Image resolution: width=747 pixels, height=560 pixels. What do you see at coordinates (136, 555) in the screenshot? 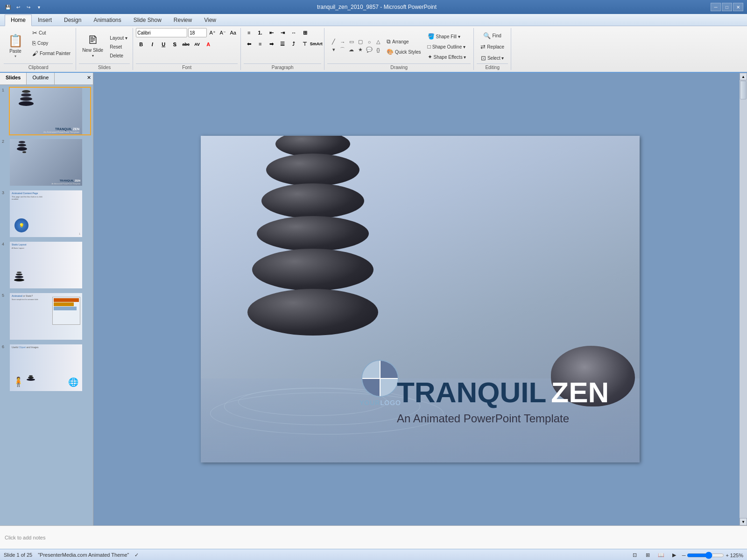
I see `spell-check-icon: ✓` at bounding box center [136, 555].